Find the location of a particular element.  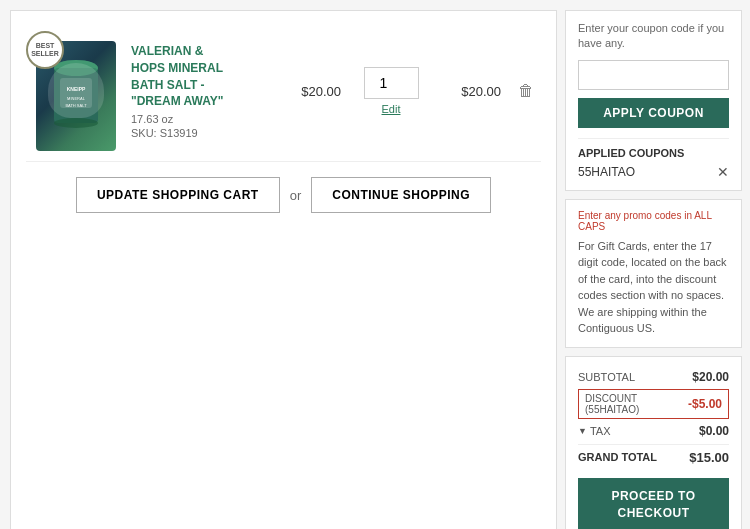

edit-link: Edit is located at coordinates (392, 109).